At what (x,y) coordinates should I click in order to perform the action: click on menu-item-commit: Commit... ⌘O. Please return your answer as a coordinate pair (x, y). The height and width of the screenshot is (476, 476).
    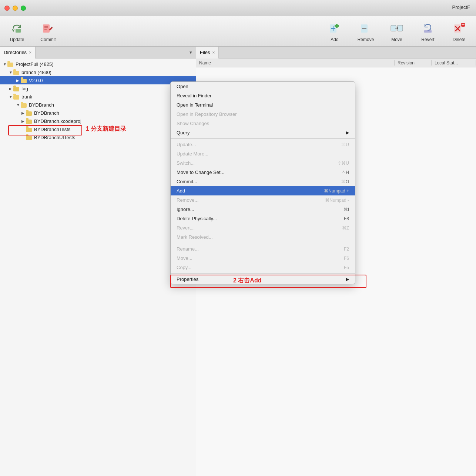
    Looking at the image, I should click on (263, 181).